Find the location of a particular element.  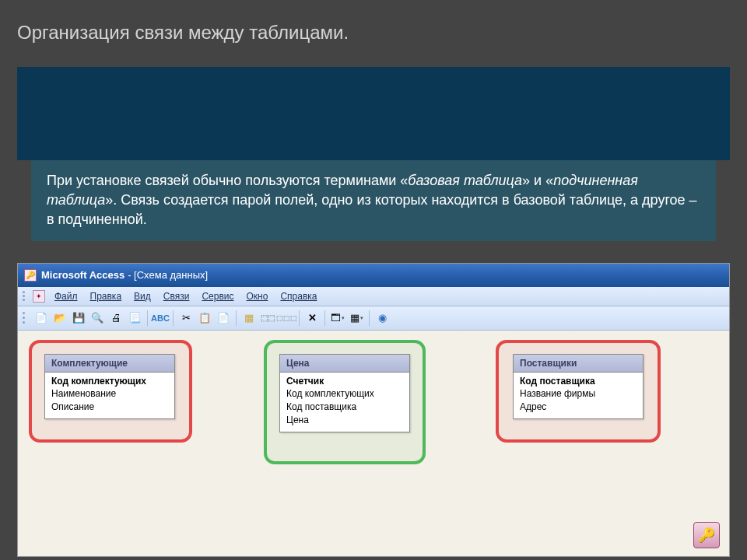

table-box-postavshchiki: Поставщики Код поставщика Название фирмы… is located at coordinates (578, 387).